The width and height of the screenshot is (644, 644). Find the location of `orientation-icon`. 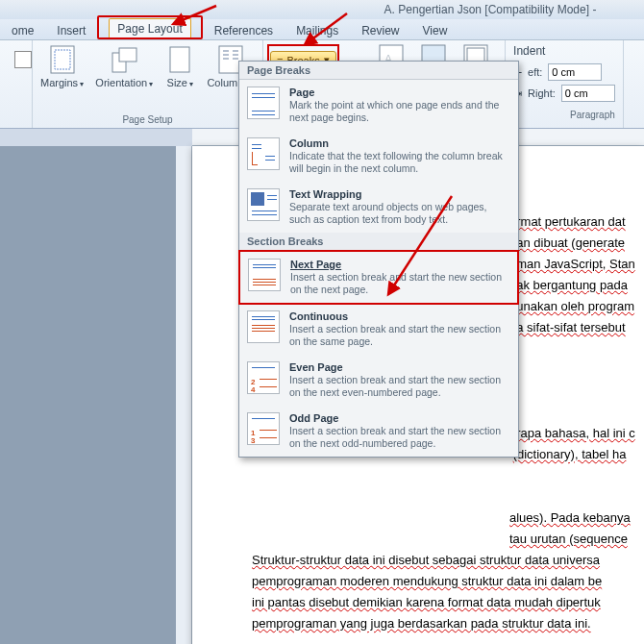

orientation-icon is located at coordinates (124, 60).